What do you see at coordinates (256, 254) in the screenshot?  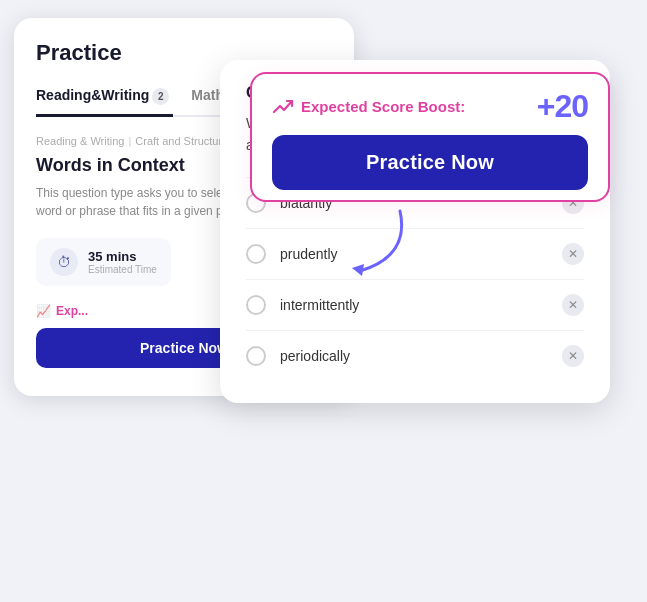 I see `radio-b` at bounding box center [256, 254].